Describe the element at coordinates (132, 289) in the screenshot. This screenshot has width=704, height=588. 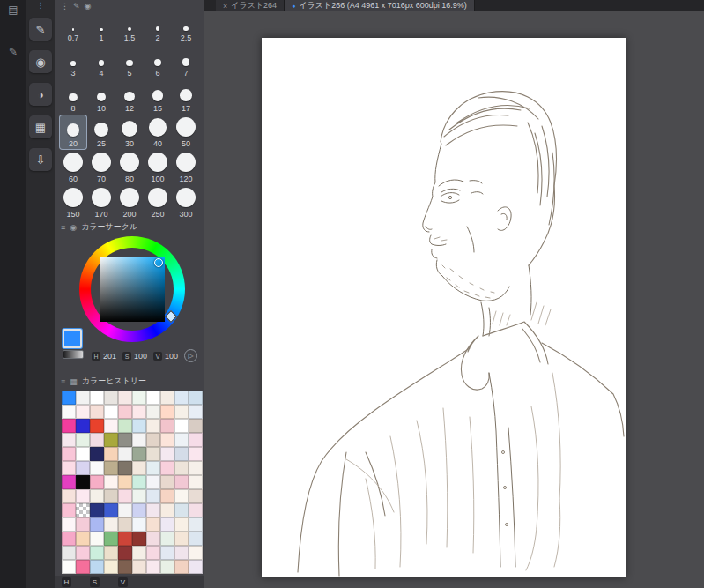
I see `hue-wheel` at that location.